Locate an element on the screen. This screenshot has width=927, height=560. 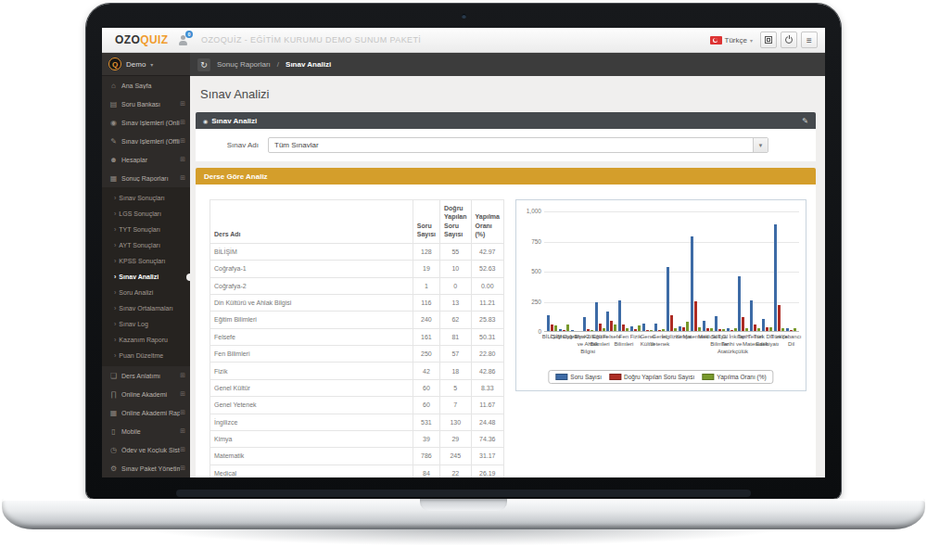
y-tick-label: 250 is located at coordinates (530, 302).